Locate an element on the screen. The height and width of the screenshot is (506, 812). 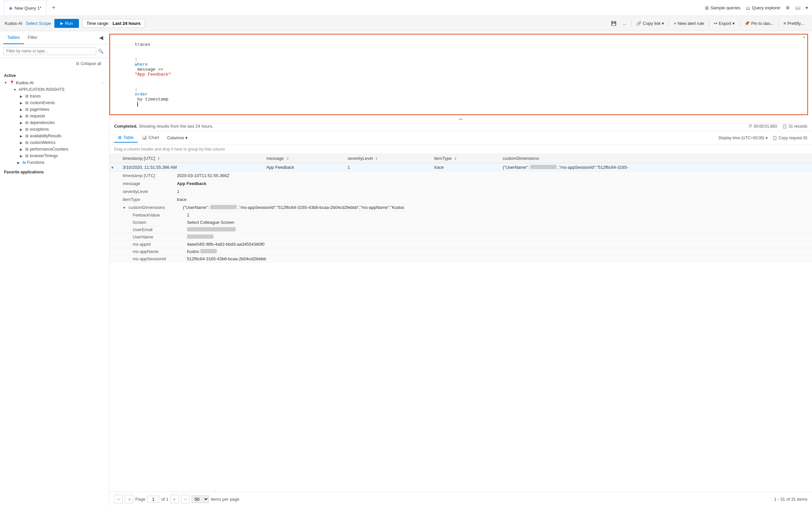
columns-button: Columns ▾ is located at coordinates (177, 138).